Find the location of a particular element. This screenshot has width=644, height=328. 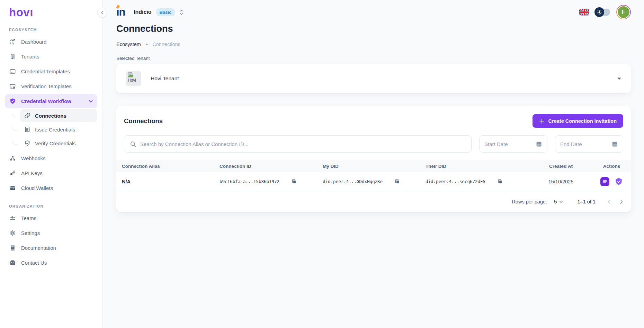

sidebar-item-label: Dashboard is located at coordinates (34, 42).